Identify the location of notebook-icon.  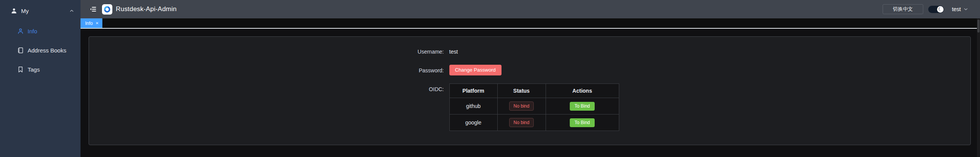
(21, 51).